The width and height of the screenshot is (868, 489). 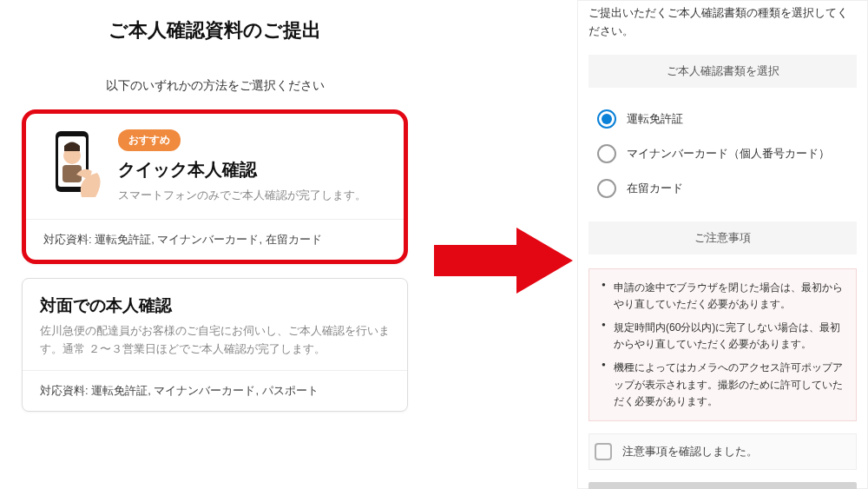 What do you see at coordinates (252, 196) in the screenshot?
I see `quick-verify-desc: スマートフォンのみでご本人確認が完了します。` at bounding box center [252, 196].